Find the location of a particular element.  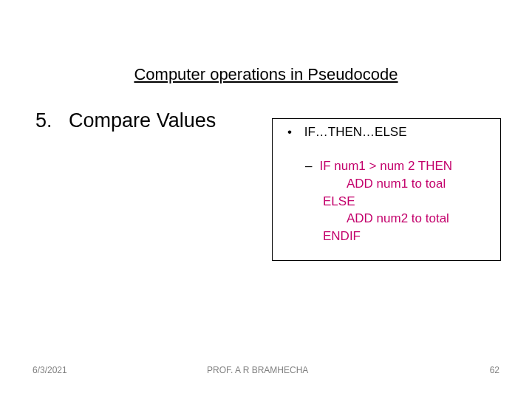

footer-author: PROF. A R BRAMHECHA is located at coordinates (257, 370).